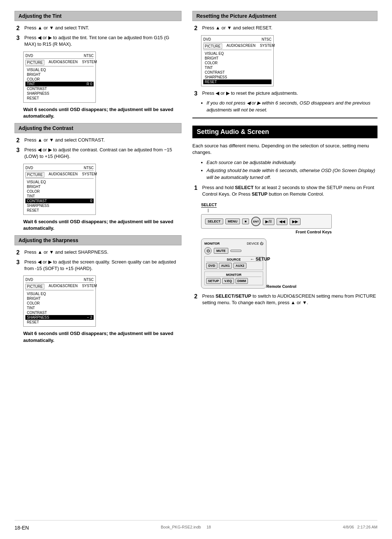  Describe the element at coordinates (29, 56) in the screenshot. I see `tint-osd-dvd: DVD` at that location.